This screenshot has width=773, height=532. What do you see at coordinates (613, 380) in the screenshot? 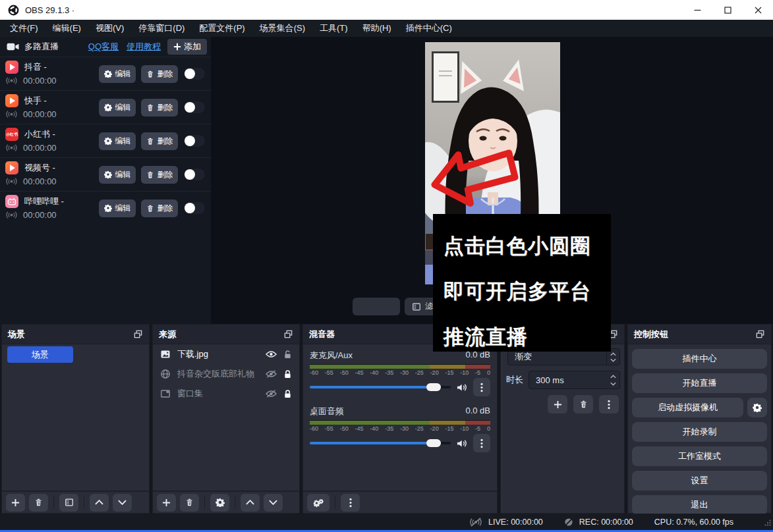
I see `spinner-chevrons-icon` at bounding box center [613, 380].